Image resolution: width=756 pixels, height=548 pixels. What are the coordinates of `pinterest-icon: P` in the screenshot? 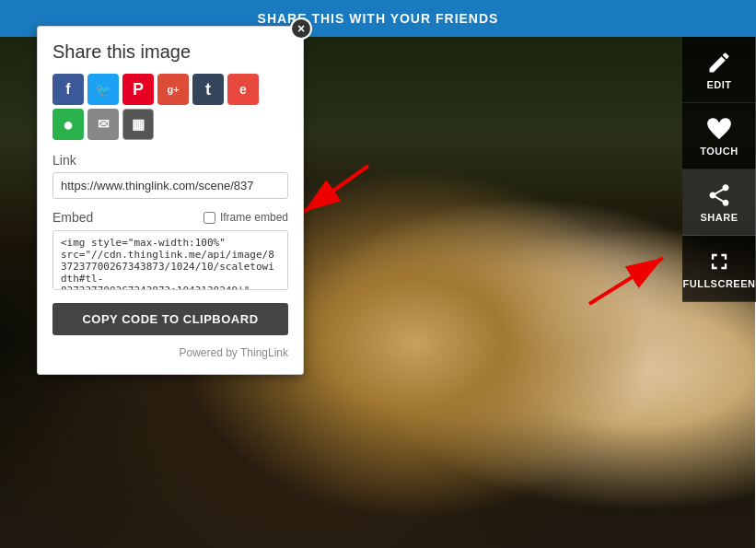 It's located at (138, 89).